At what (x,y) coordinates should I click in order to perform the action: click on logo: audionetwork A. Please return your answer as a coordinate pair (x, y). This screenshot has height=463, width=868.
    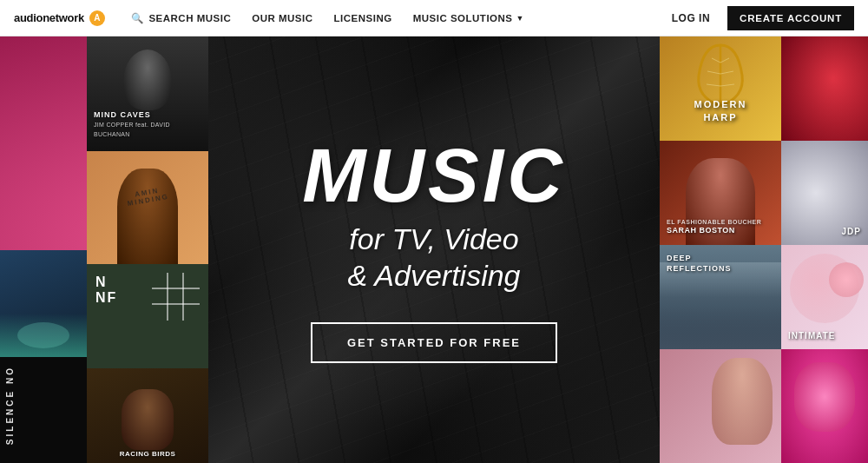
    Looking at the image, I should click on (59, 18).